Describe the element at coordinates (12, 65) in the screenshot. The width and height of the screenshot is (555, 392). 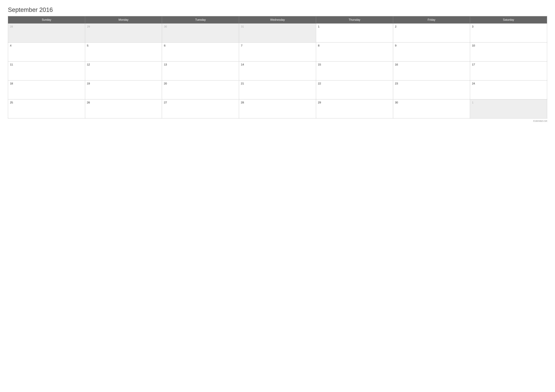
I see `day-number: 11` at that location.